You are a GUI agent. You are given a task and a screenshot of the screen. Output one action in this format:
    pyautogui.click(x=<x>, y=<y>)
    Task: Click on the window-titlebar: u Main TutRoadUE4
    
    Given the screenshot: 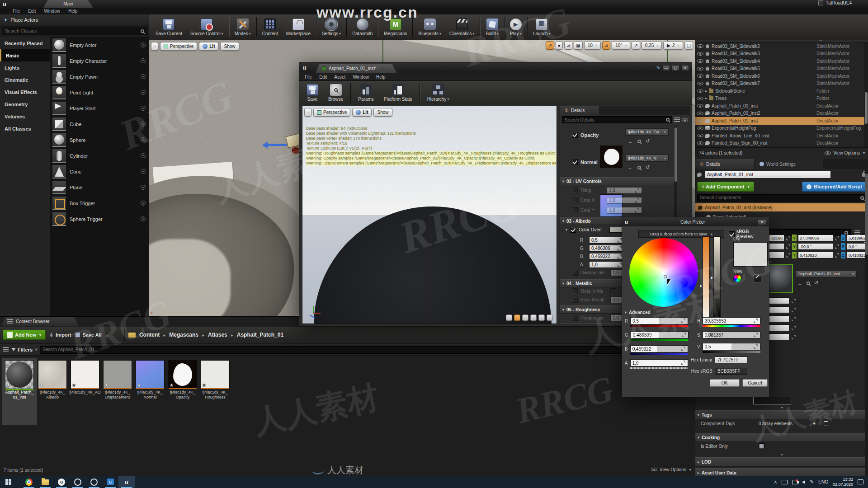 What is the action you would take?
    pyautogui.click(x=434, y=4)
    